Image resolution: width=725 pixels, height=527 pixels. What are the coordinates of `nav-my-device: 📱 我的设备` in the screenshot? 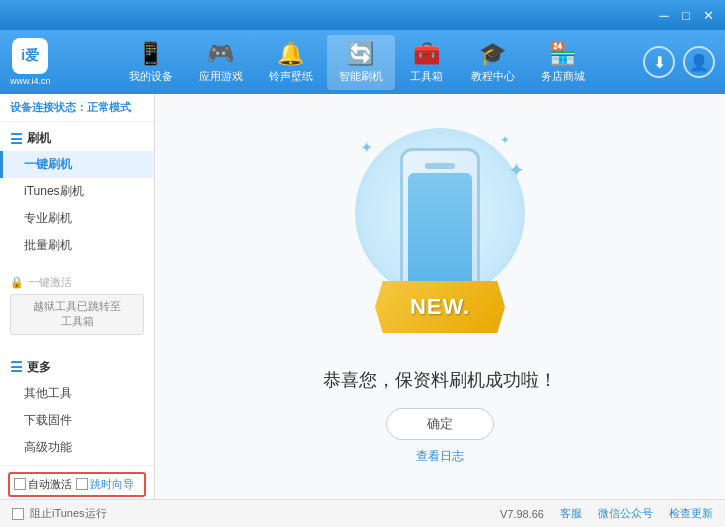 It's located at (151, 62).